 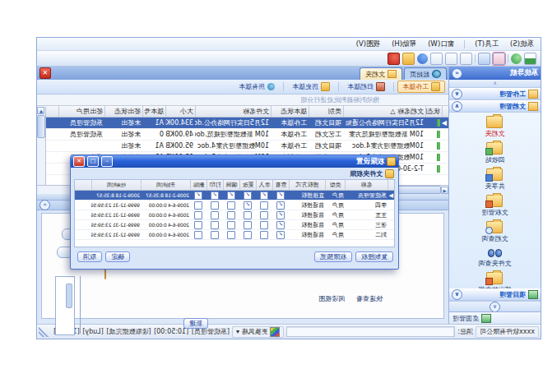 I want to click on column-header-docname: 文档名称 △, so click(x=384, y=112).